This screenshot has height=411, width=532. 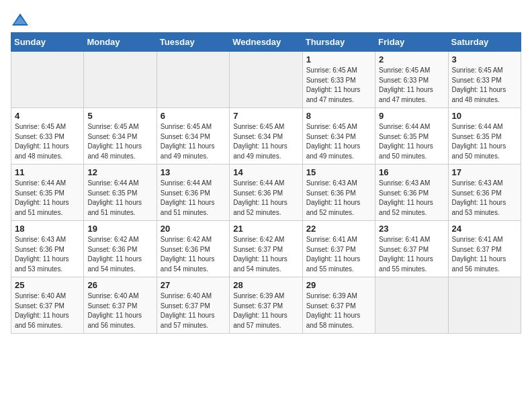 I want to click on day-number: 11, so click(x=47, y=172).